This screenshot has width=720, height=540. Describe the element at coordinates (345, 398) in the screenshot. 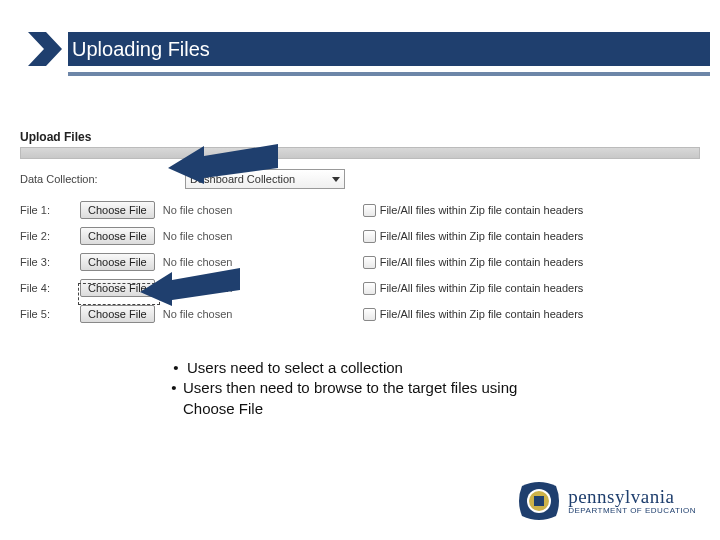

I see `list-item: • Users then need to browse to the targe…` at that location.